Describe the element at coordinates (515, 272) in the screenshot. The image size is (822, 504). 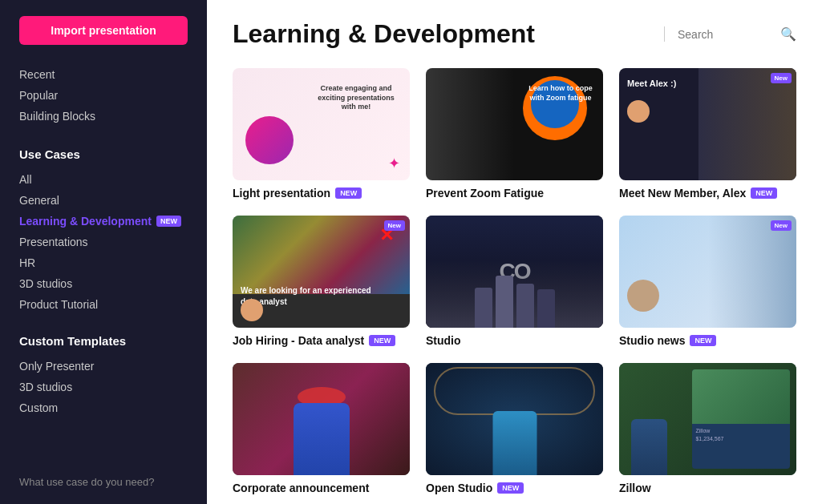
I see `thumb-studio: CO` at that location.